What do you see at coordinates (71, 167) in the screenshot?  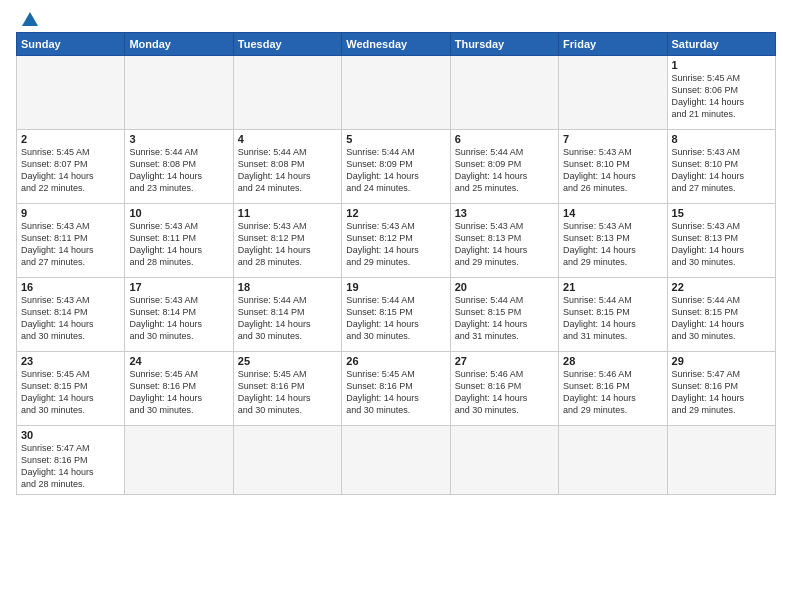 I see `calendar-cell: 2Sunrise: 5:45 AM Sunset: 8:07 PM Daylig…` at bounding box center [71, 167].